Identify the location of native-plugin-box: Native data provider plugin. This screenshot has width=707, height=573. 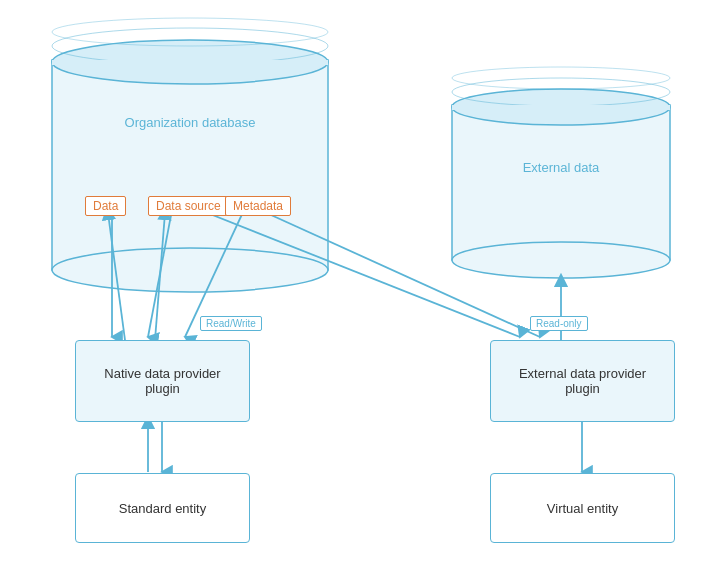
(162, 381).